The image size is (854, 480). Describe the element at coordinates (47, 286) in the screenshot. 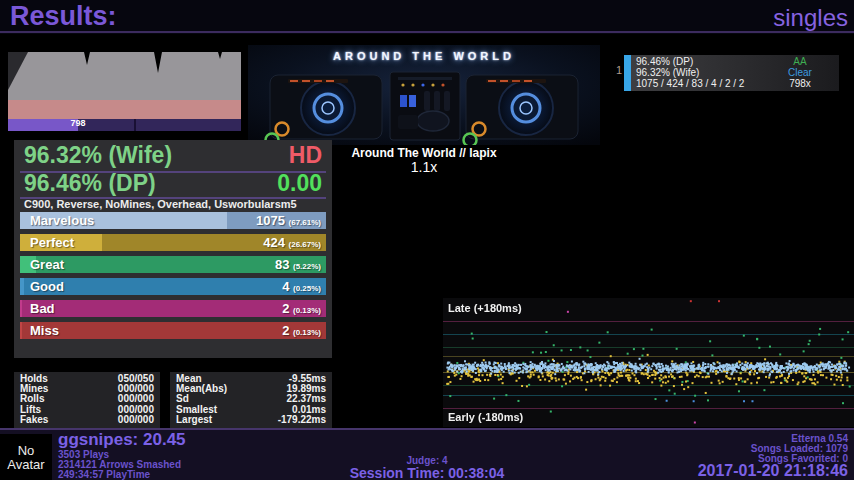

I see `judgment-label: Good` at that location.